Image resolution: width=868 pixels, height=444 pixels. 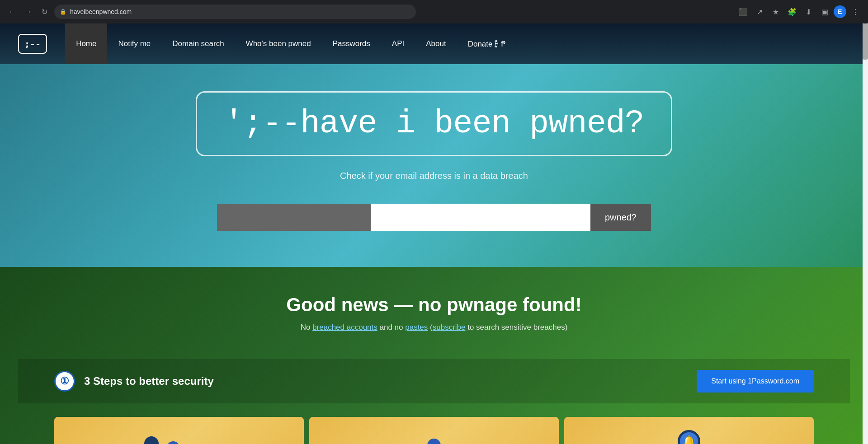 What do you see at coordinates (416, 327) in the screenshot?
I see `pastes-link: pastes` at bounding box center [416, 327].